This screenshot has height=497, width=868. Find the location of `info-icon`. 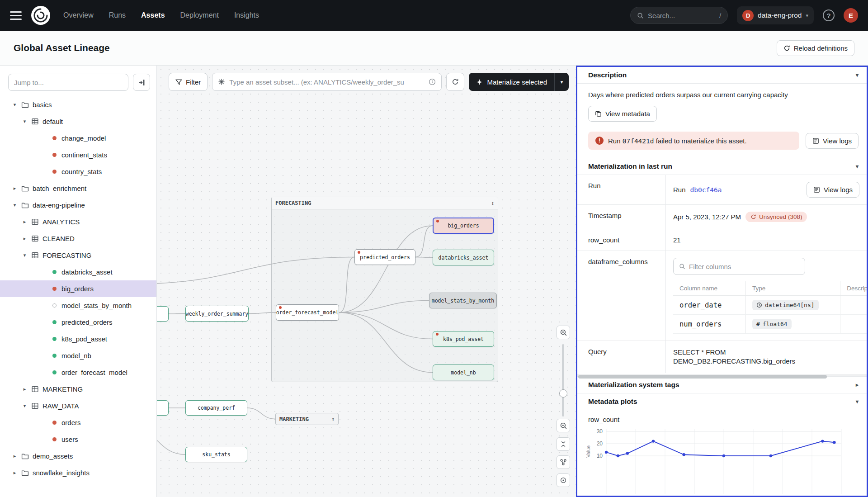

info-icon is located at coordinates (432, 82).